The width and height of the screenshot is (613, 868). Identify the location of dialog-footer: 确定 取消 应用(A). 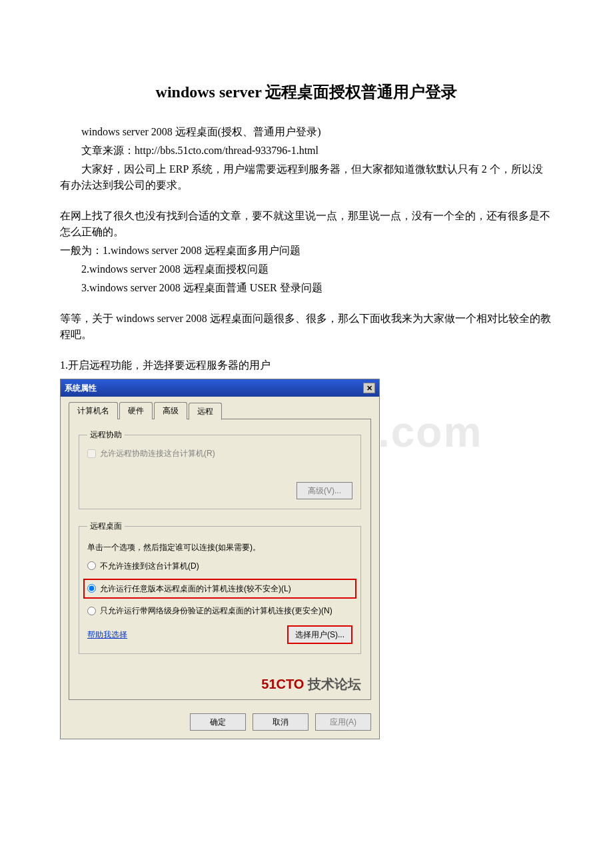
(220, 723).